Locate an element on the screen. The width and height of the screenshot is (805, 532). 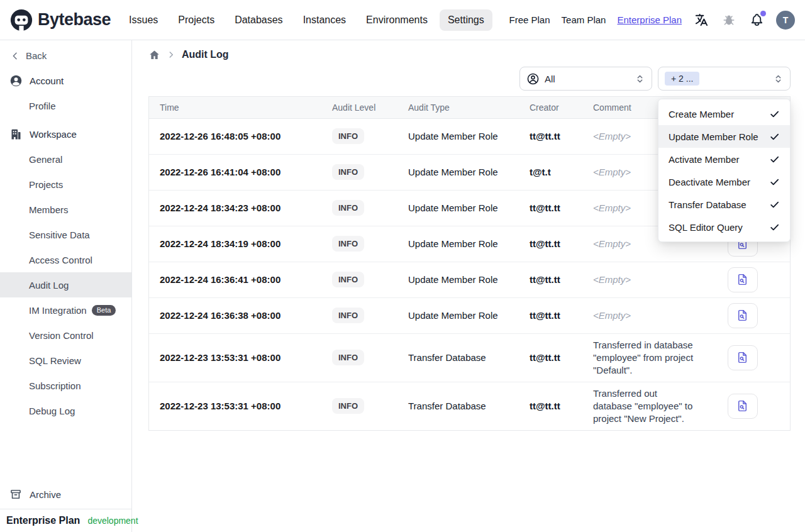
free-plan-link: Free Plan is located at coordinates (530, 20).